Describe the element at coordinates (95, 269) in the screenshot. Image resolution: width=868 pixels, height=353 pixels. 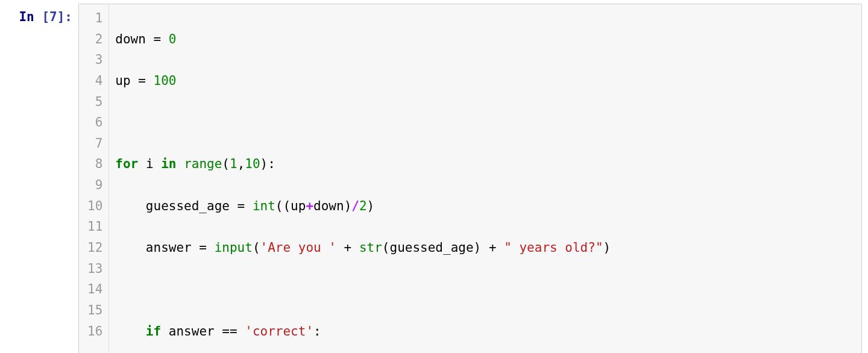
I see `line-number: 13` at that location.